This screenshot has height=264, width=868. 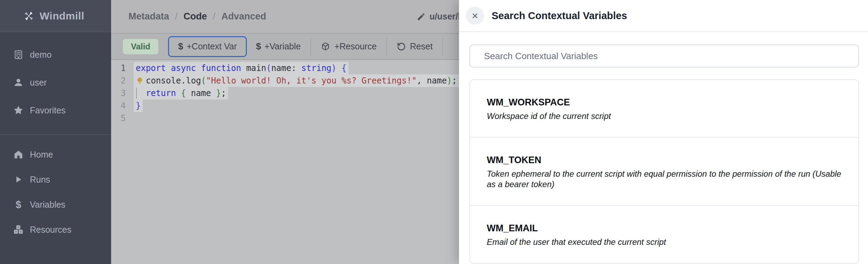 What do you see at coordinates (664, 171) in the screenshot?
I see `variable-list-item: WM_TOKEN Token ephemeral to the current …` at bounding box center [664, 171].